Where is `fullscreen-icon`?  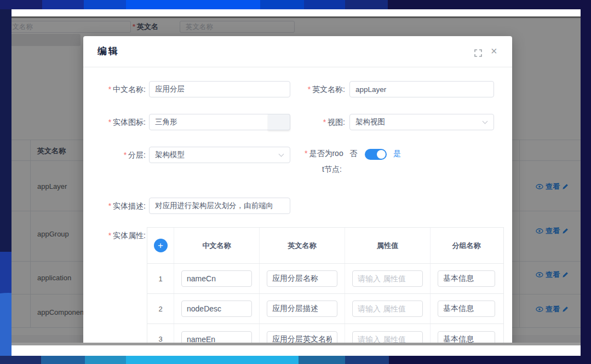
fullscreen-icon is located at coordinates (478, 54).